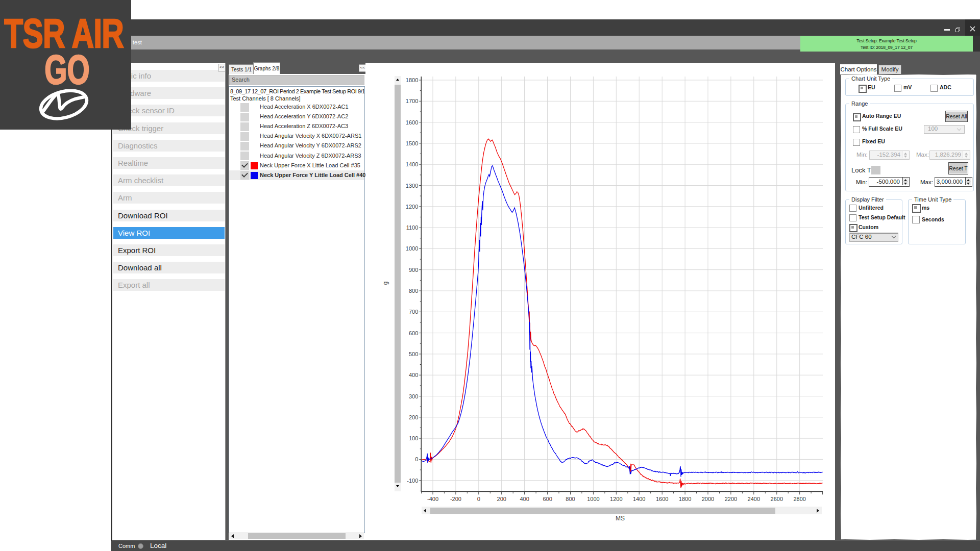  I want to click on svg-text: 1500, so click(412, 143).